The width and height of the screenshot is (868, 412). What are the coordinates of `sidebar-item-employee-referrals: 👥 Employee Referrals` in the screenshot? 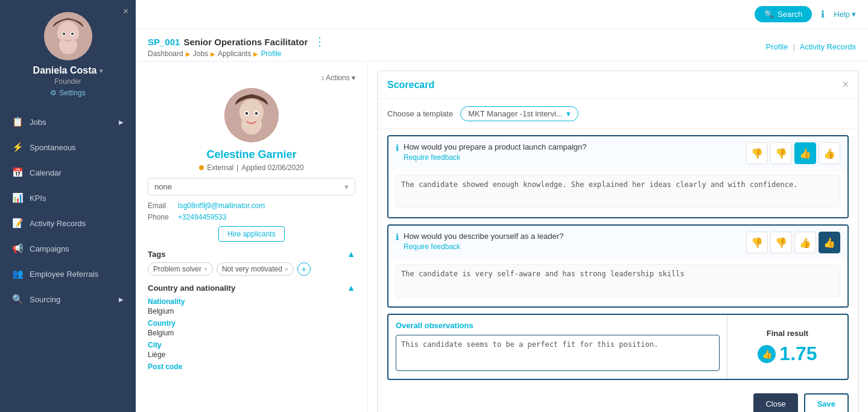 It's located at (68, 274).